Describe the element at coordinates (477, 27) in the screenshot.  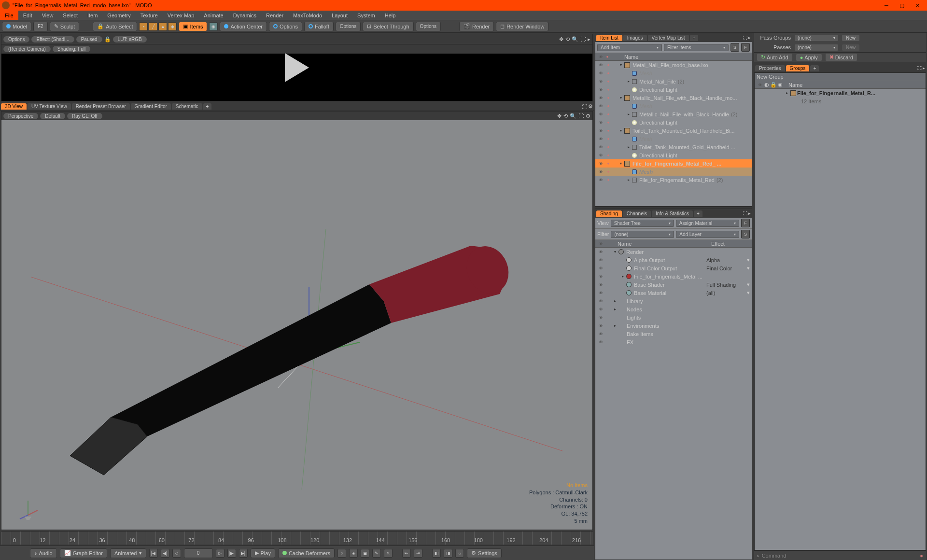
I see `render-button: 🎬Render` at that location.